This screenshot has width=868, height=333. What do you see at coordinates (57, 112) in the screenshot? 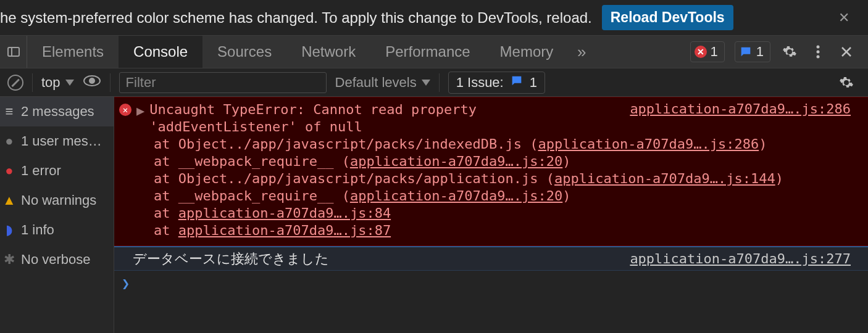
I see `sidebar-messages: ≡ 2 messages` at bounding box center [57, 112].